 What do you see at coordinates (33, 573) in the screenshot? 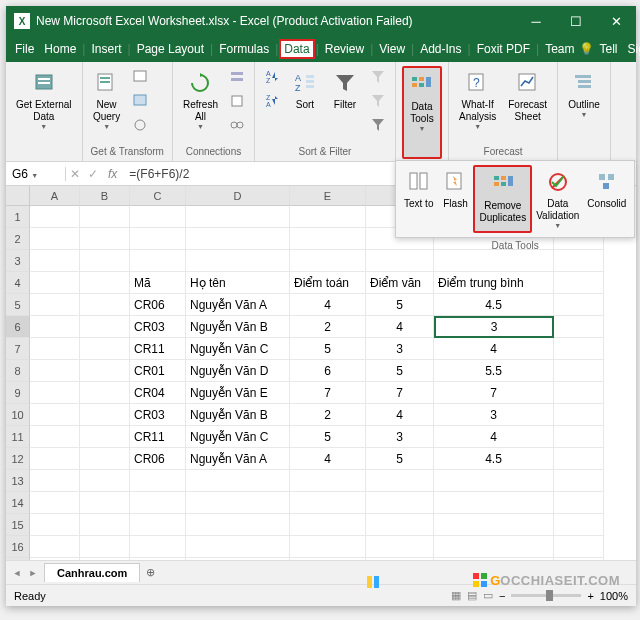
I see `tab-next-button: ►` at bounding box center [33, 573].